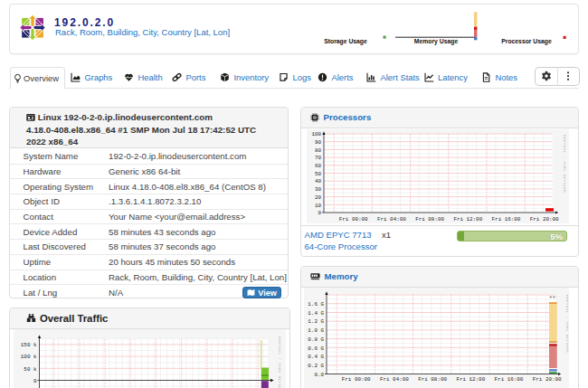 This screenshot has width=588, height=388. I want to click on svg-text: 0.0, so click(318, 374).